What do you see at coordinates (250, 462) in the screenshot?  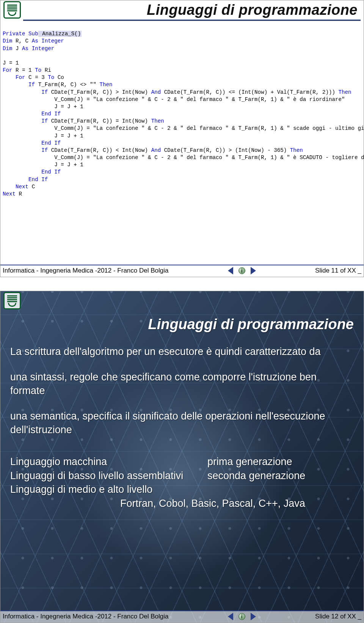 I see `list-right: prima generazione` at bounding box center [250, 462].